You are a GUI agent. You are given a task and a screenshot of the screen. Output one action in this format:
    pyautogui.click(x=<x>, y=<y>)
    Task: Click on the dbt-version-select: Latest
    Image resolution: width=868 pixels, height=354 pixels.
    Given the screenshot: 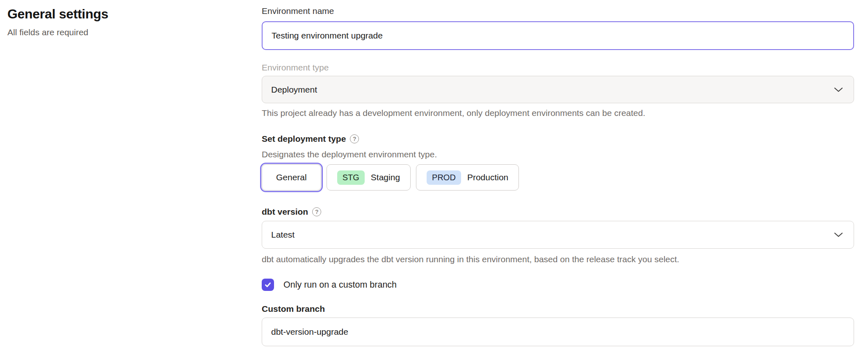 What is the action you would take?
    pyautogui.click(x=558, y=235)
    